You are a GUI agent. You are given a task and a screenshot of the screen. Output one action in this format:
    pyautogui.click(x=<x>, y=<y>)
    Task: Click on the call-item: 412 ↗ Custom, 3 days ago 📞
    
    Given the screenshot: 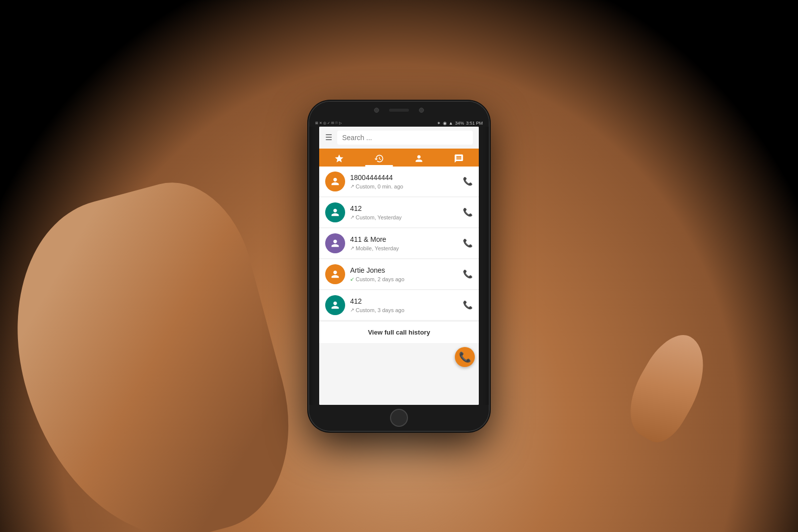 What is the action you would take?
    pyautogui.click(x=399, y=305)
    